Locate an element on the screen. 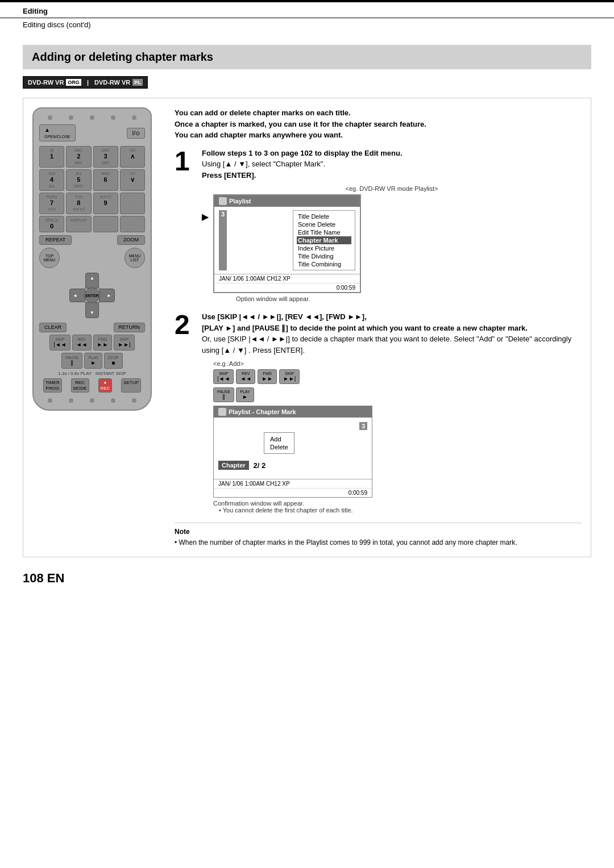  option-edit-title: Edit Title Name is located at coordinates (324, 232).